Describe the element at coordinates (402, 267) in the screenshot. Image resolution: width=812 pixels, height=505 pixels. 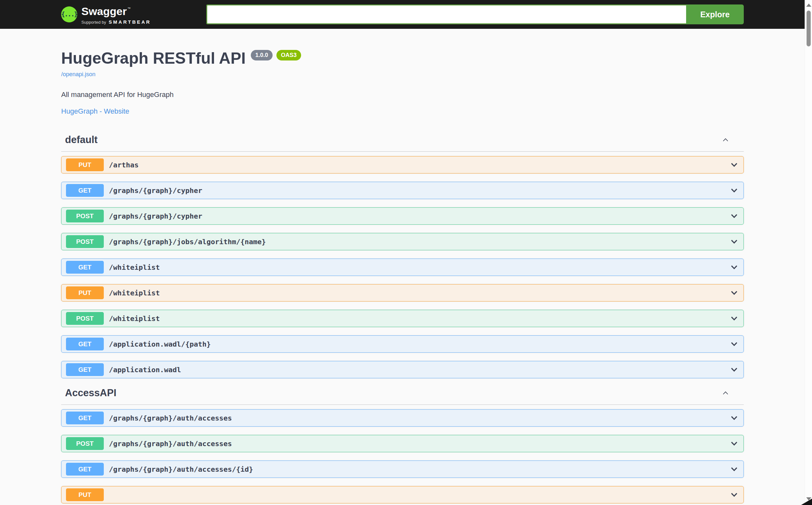
I see `endpoint-row: GET /whiteiplist` at that location.